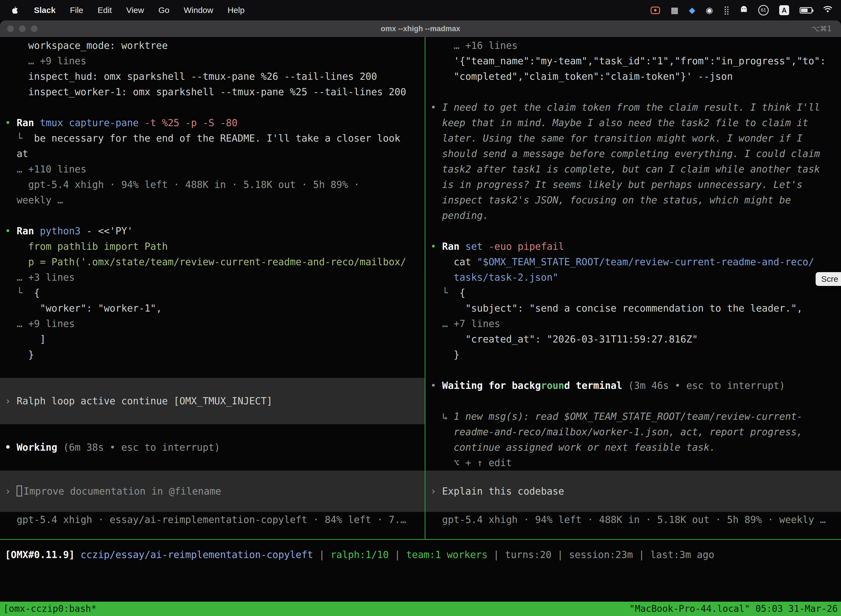 The height and width of the screenshot is (616, 841). Describe the element at coordinates (633, 447) in the screenshot. I see `terminal-line: continue assigned work or next feasible …` at that location.